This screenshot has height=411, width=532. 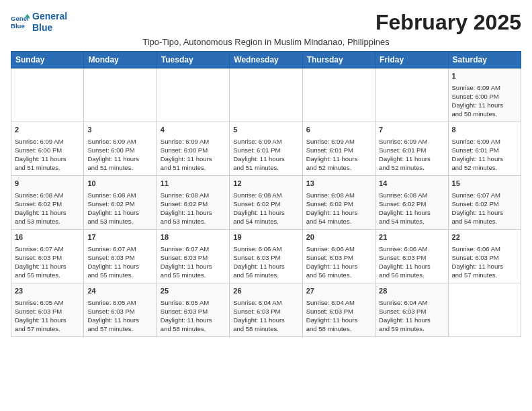 What do you see at coordinates (266, 23) in the screenshot?
I see `page-header: General Blue General Blue February 2025` at bounding box center [266, 23].